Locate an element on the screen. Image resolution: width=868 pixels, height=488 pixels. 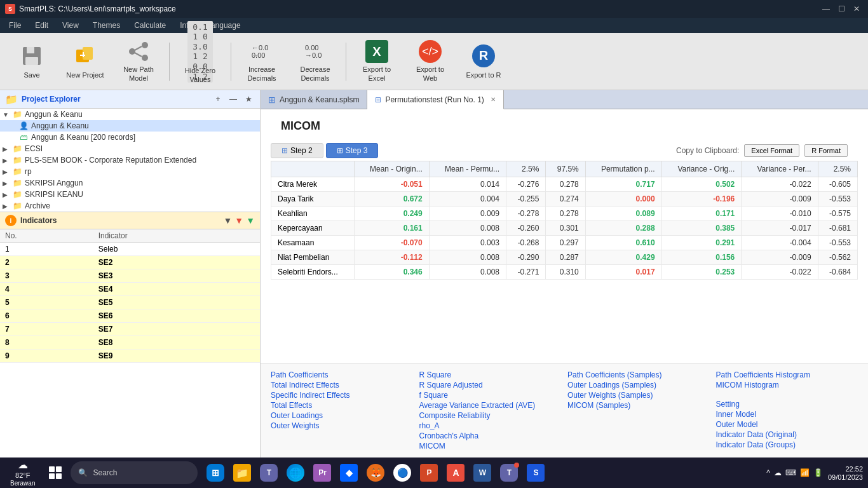
taskbar-app-teams2: T is located at coordinates (509, 473).